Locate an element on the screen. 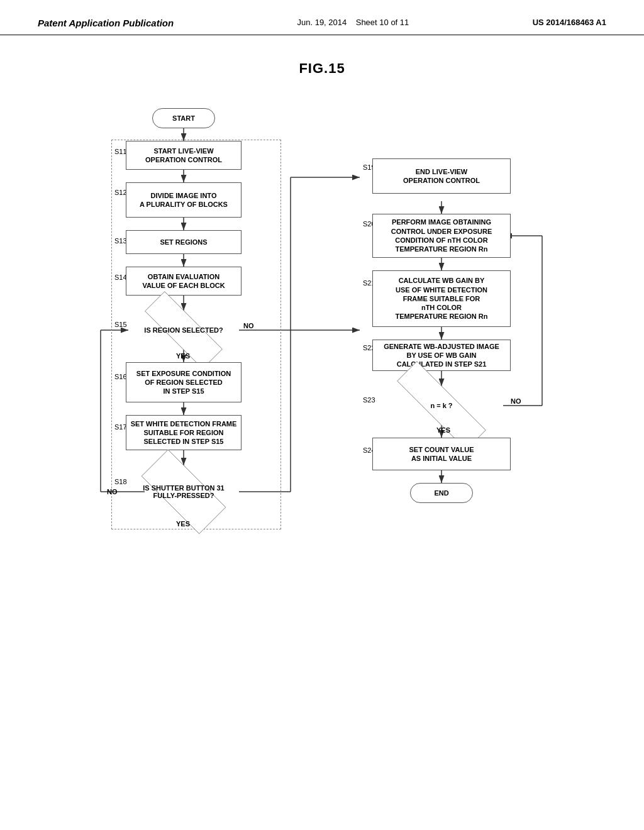 The image size is (644, 830). step-s20: PERFORM IMAGE OBTAININGCONTROL UNDER EXP… is located at coordinates (441, 236).